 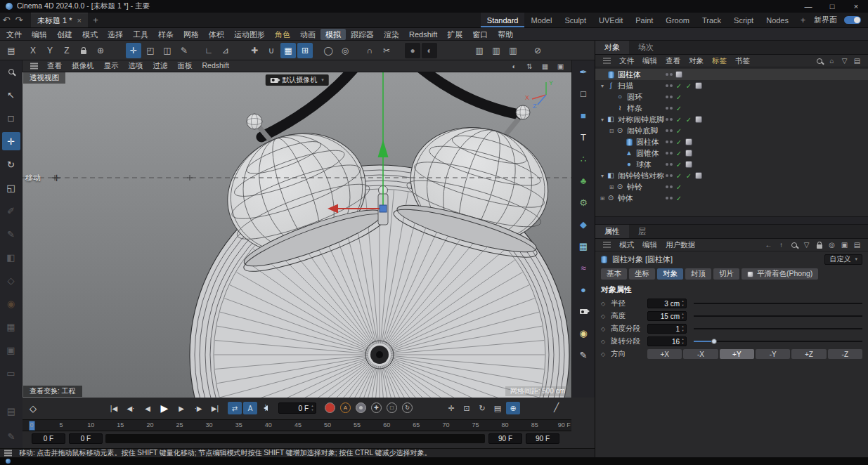 What do you see at coordinates (732, 187) in the screenshot?
I see `tree-row-bell-group: ⊞⊙钟铃✓` at bounding box center [732, 187].